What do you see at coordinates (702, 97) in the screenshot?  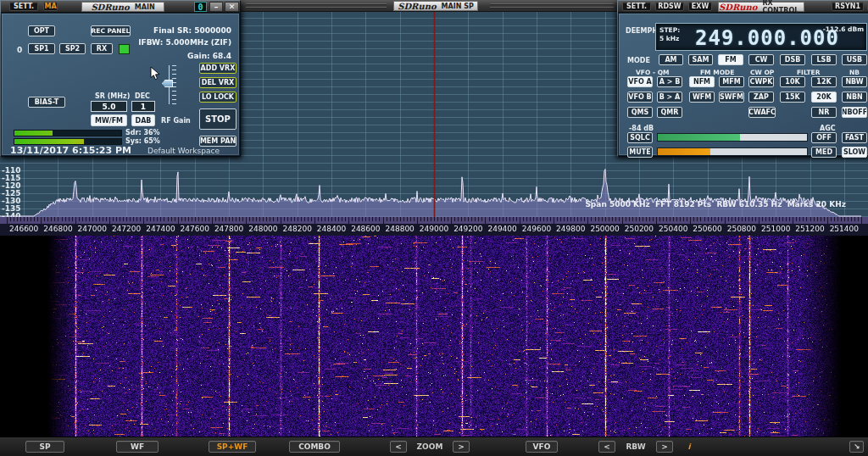 I see `wfm-button: WFM` at bounding box center [702, 97].